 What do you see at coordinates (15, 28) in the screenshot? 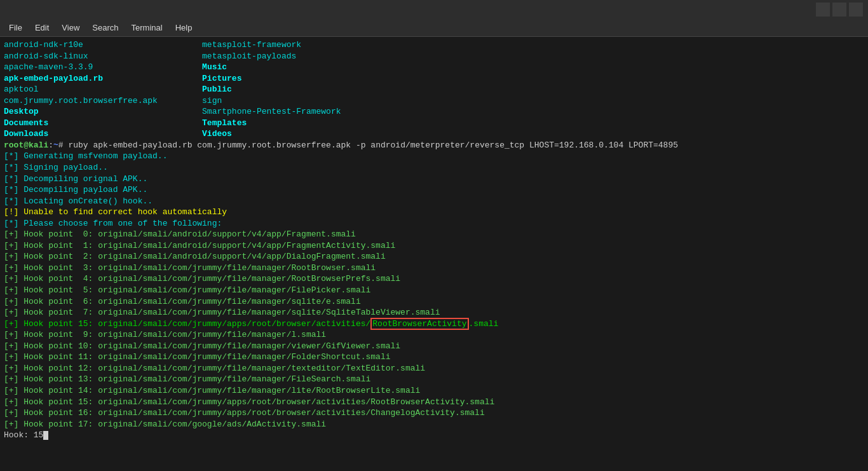
I see `menubar-item-file: File` at bounding box center [15, 28].